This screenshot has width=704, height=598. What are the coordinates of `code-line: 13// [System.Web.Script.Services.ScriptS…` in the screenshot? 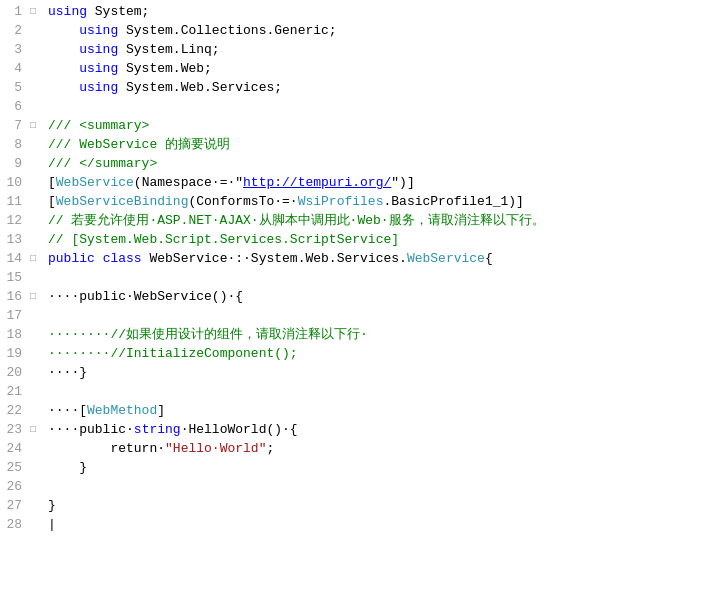 It's located at (352, 240).